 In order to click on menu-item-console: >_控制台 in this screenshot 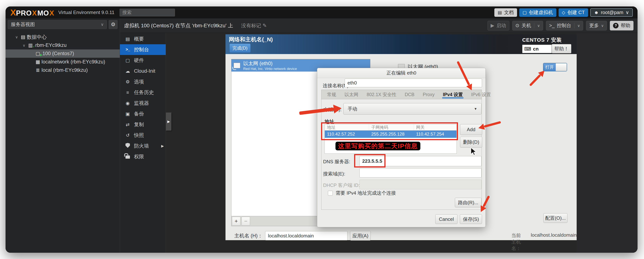, I will do `click(143, 50)`.